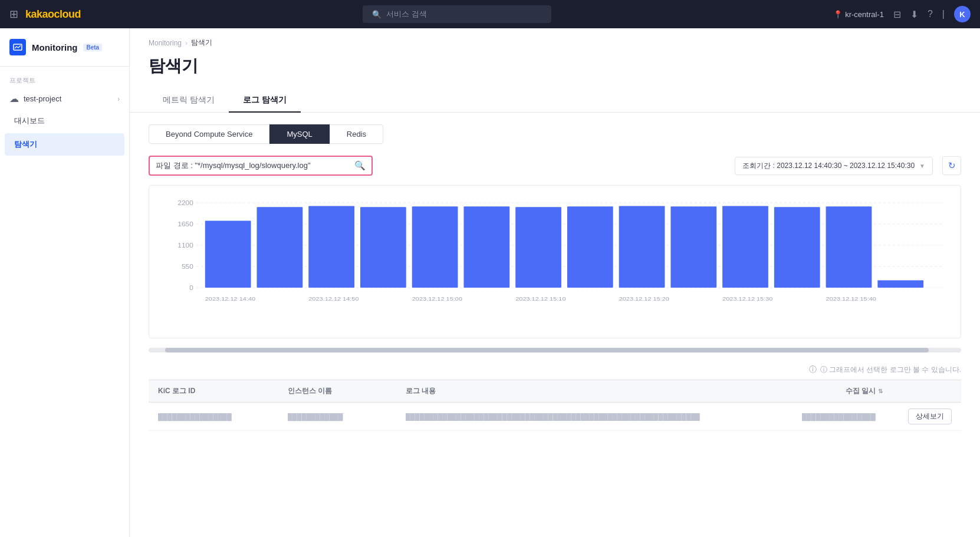  What do you see at coordinates (555, 391) in the screenshot?
I see `table-header: KiC 로그 ID 인스턴스 이름 로그 내용 수집 일시 ⇅` at bounding box center [555, 391].